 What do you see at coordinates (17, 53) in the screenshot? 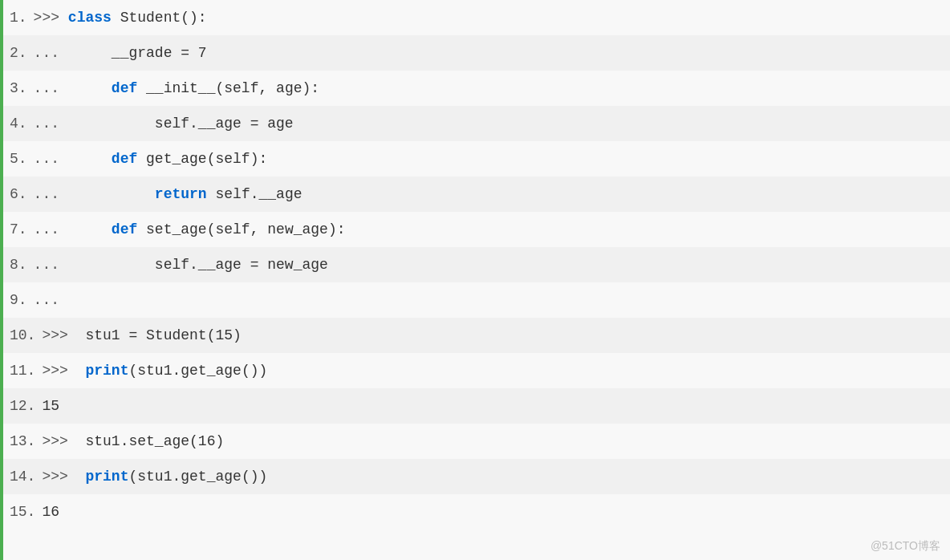
I see `line-number: 2.` at bounding box center [17, 53].